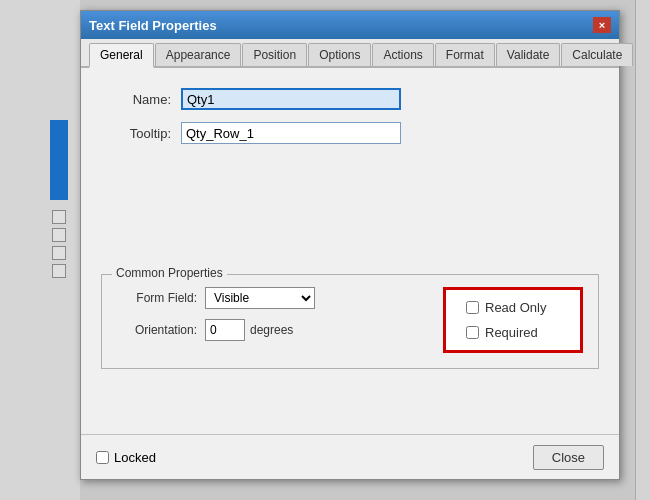 The image size is (650, 500). What do you see at coordinates (153, 26) in the screenshot?
I see `dialog-title: Text Field Properties` at bounding box center [153, 26].